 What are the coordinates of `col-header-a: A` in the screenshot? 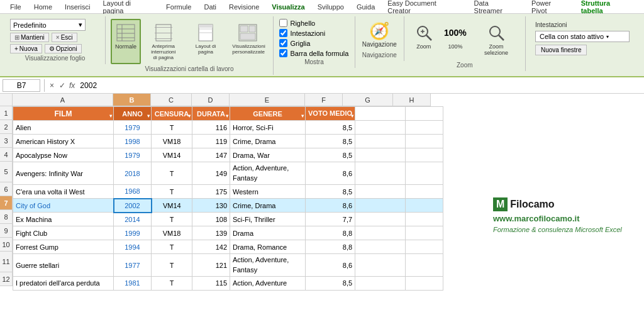 It's located at (63, 100).